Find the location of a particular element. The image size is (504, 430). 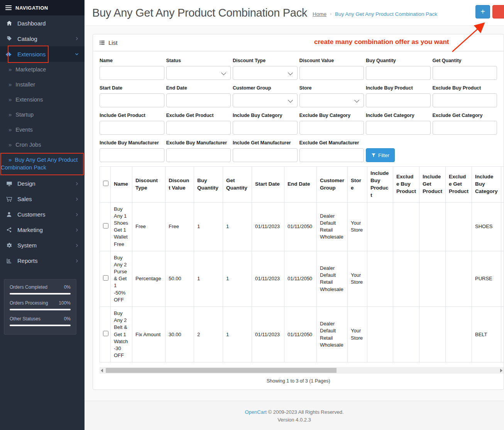

sidebar-item-reports: Reports is located at coordinates (42, 261).